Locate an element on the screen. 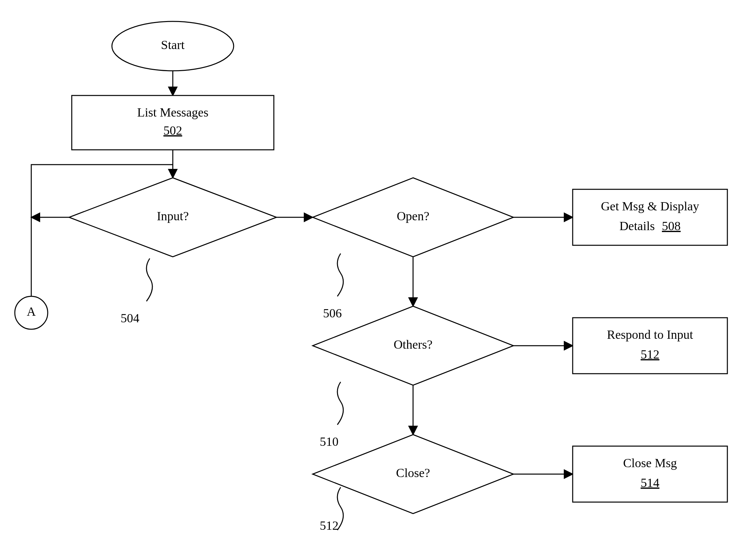  process-respond is located at coordinates (650, 346).